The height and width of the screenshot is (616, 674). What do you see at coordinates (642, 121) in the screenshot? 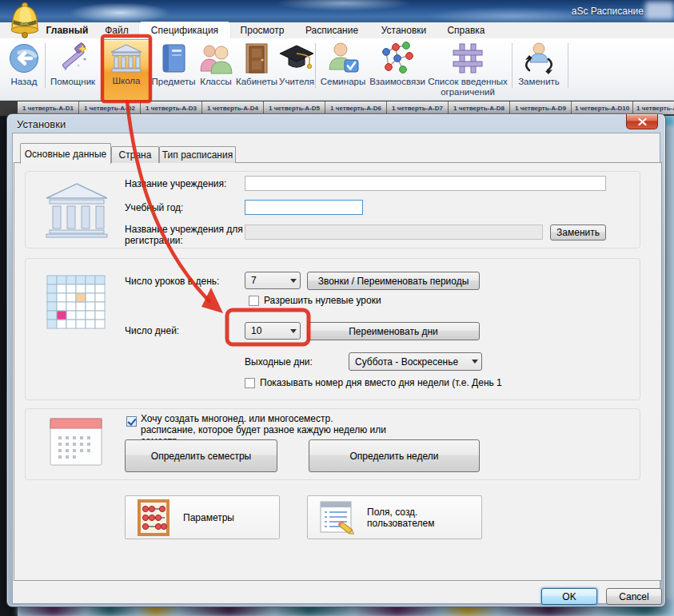
I see `dialog-close-button` at bounding box center [642, 121].